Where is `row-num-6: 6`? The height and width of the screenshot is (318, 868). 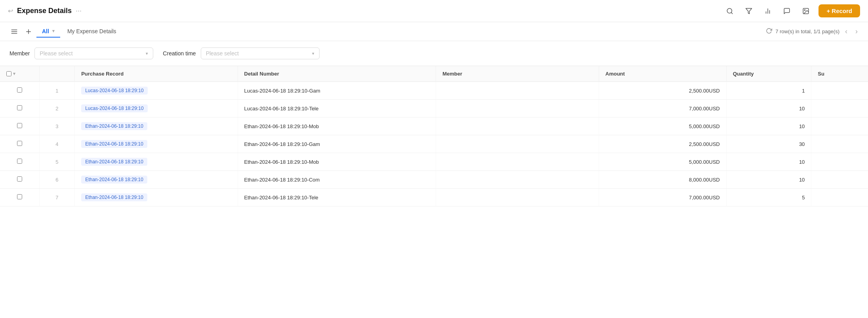 row-num-6: 6 is located at coordinates (57, 180).